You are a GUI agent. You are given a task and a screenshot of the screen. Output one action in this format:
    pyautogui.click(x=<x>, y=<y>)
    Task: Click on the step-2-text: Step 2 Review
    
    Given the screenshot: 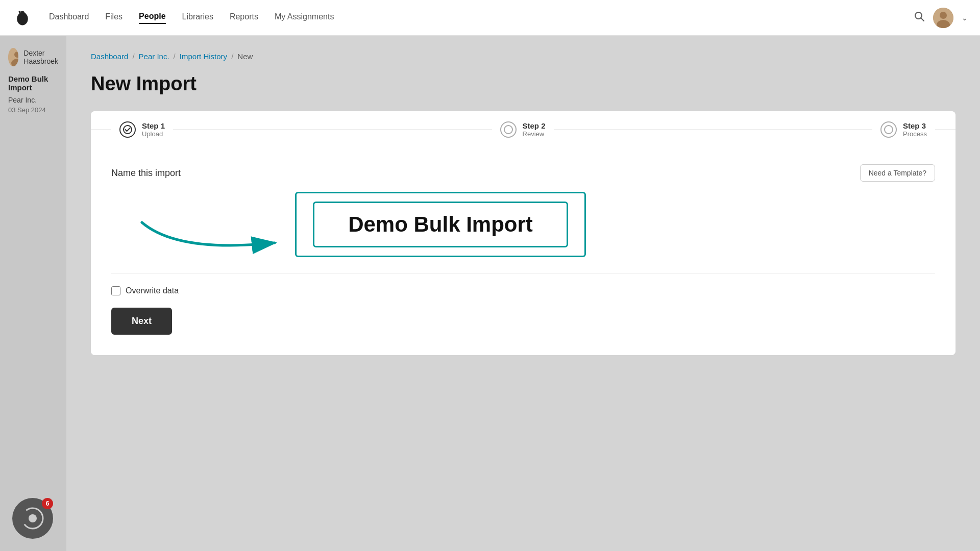 What is the action you would take?
    pyautogui.click(x=534, y=130)
    